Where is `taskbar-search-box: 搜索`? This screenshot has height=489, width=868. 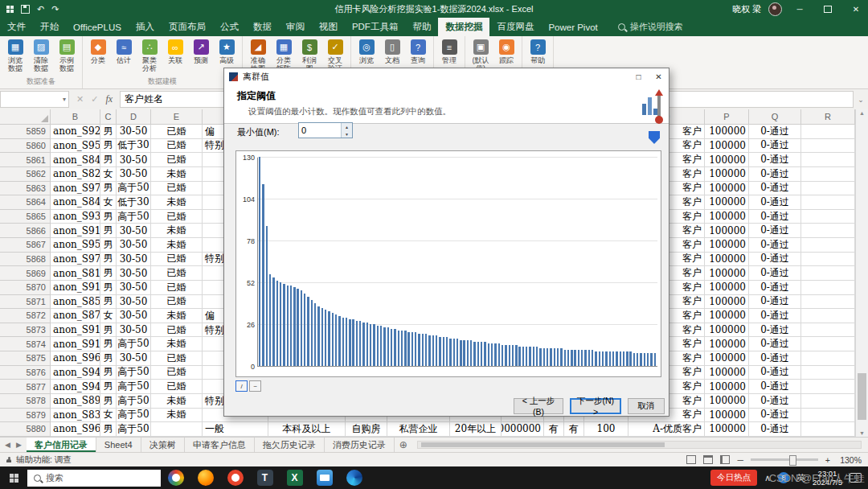
taskbar-search-box: 搜索 is located at coordinates (94, 478).